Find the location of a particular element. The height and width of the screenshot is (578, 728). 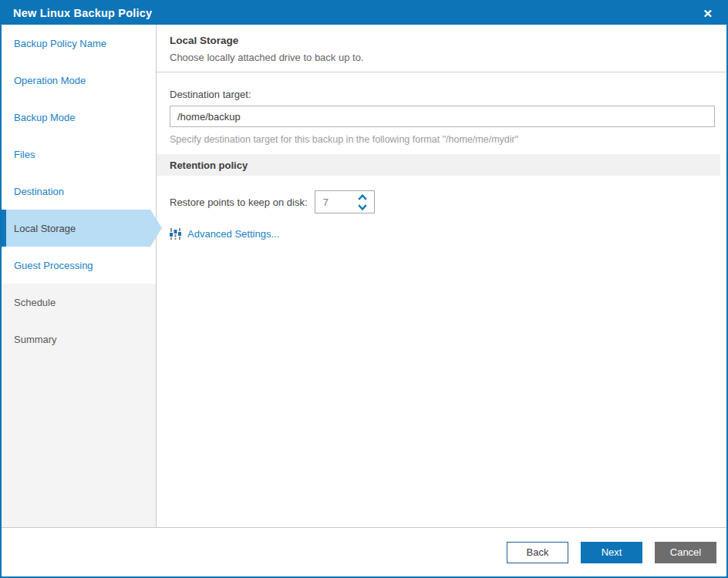

sidebar-filler is located at coordinates (79, 442).